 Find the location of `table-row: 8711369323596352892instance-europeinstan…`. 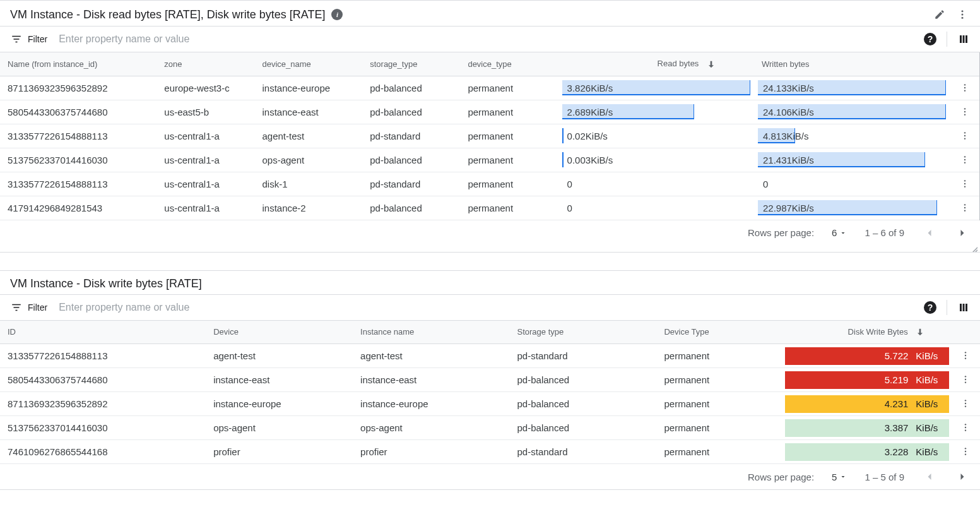

table-row: 8711369323596352892instance-europeinstan… is located at coordinates (490, 404).